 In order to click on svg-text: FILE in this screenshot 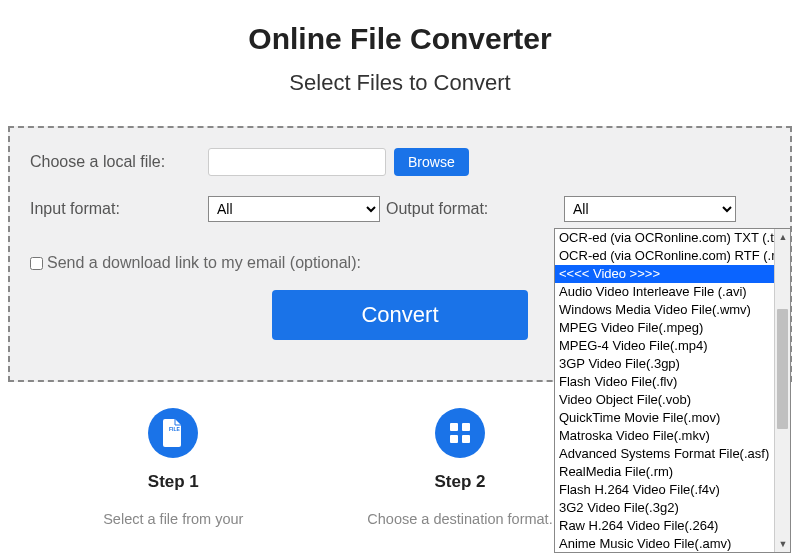, I will do `click(174, 429)`.